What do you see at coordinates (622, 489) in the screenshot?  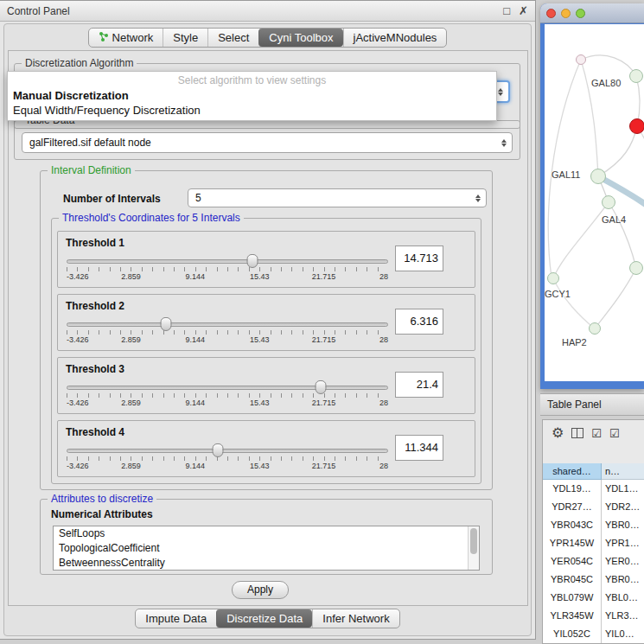 I see `table-cell: YDL1…` at bounding box center [622, 489].